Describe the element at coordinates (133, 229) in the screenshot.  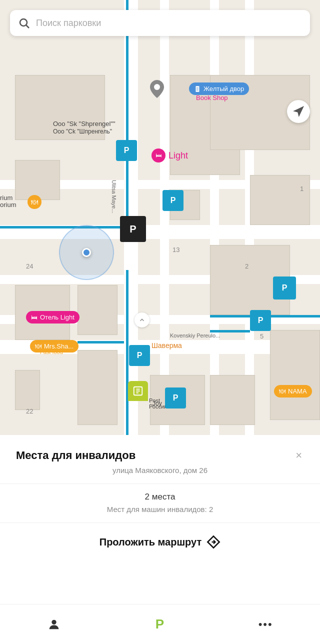
I see `parking-marker-main: P` at that location.